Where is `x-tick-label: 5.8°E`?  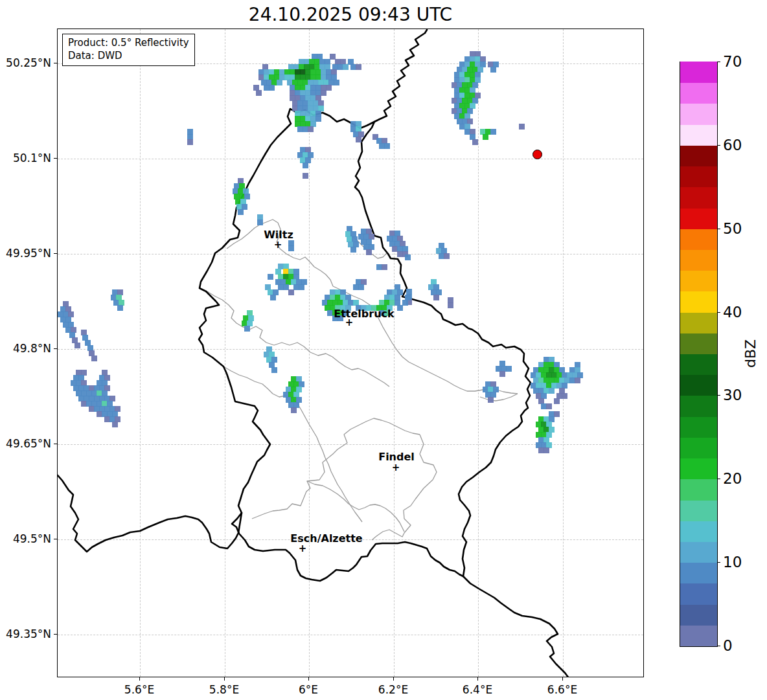 x-tick-label: 5.8°E is located at coordinates (224, 690).